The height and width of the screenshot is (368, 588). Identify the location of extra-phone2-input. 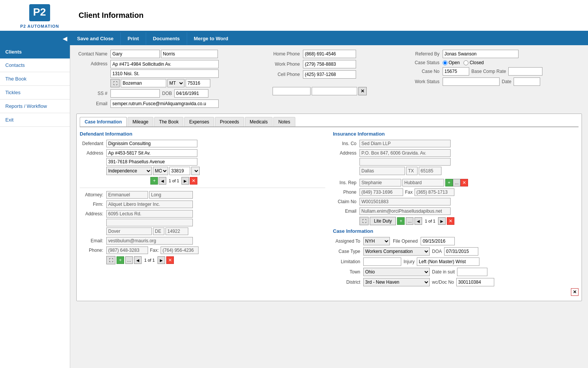
(334, 91).